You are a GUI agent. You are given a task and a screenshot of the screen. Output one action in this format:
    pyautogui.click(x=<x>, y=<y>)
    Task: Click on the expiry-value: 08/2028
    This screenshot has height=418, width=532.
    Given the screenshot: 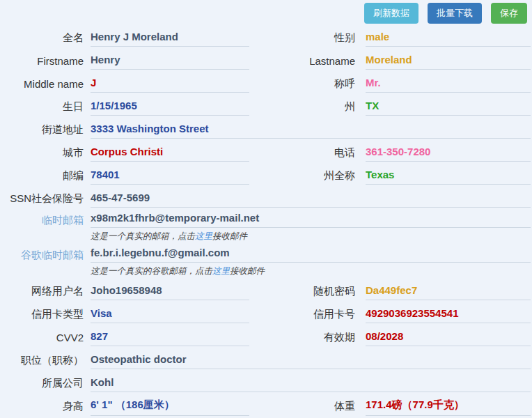 What is the action you would take?
    pyautogui.click(x=448, y=337)
    